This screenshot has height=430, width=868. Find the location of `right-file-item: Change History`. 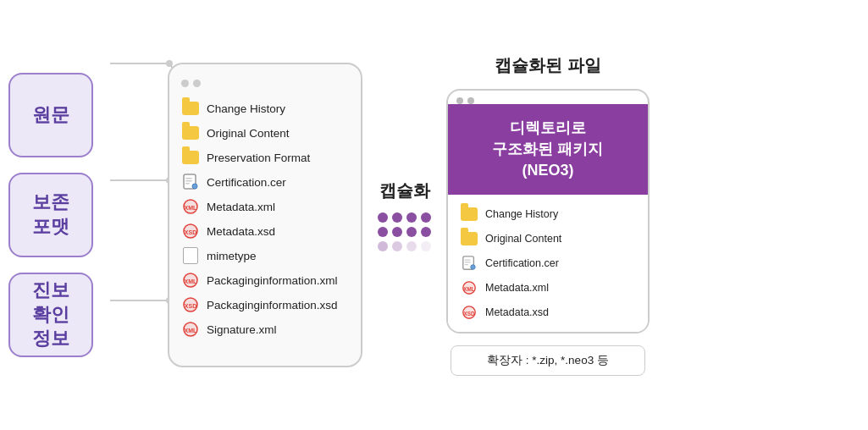

right-file-item: Change History is located at coordinates (548, 214).